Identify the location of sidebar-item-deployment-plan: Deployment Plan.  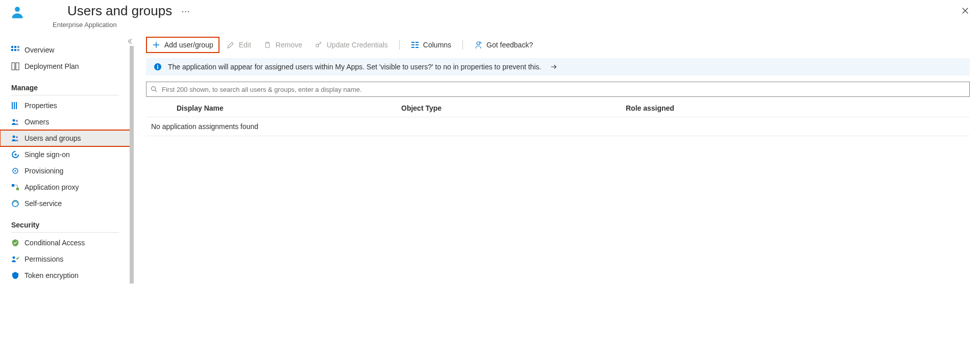
(65, 66).